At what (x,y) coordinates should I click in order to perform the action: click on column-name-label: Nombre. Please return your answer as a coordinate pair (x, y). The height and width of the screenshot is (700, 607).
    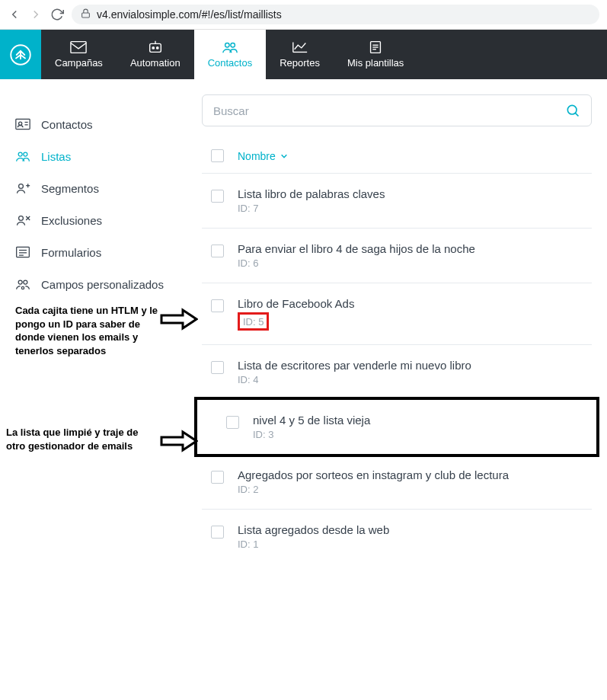
    Looking at the image, I should click on (257, 156).